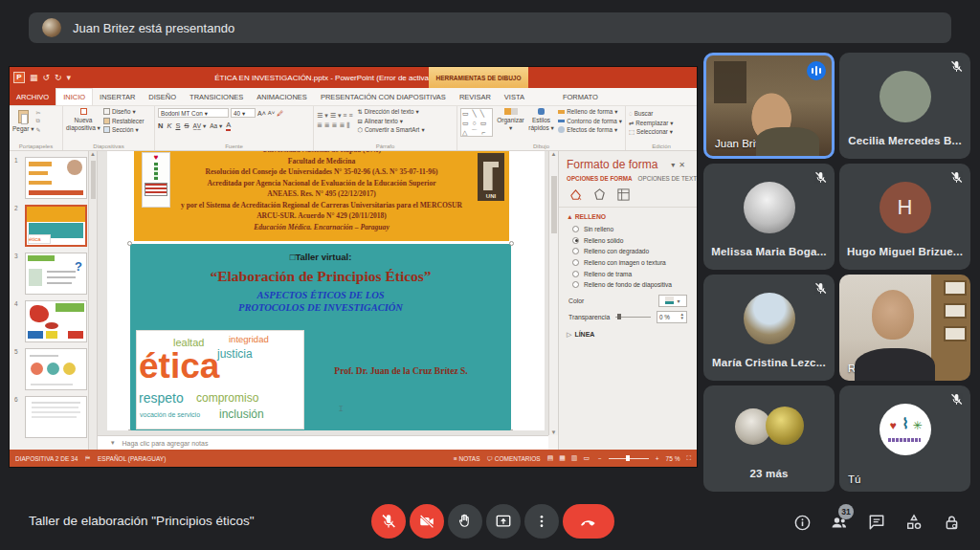 This screenshot has width=980, height=550. What do you see at coordinates (132, 459) in the screenshot?
I see `language-indicator: ESPAÑOL (PARAGUAY)` at bounding box center [132, 459].